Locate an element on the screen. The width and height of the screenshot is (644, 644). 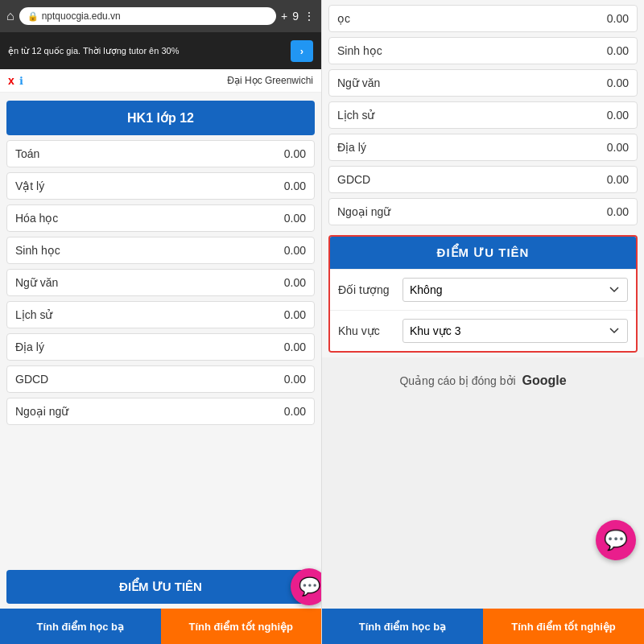
score-label: Sinh học is located at coordinates (38, 250).